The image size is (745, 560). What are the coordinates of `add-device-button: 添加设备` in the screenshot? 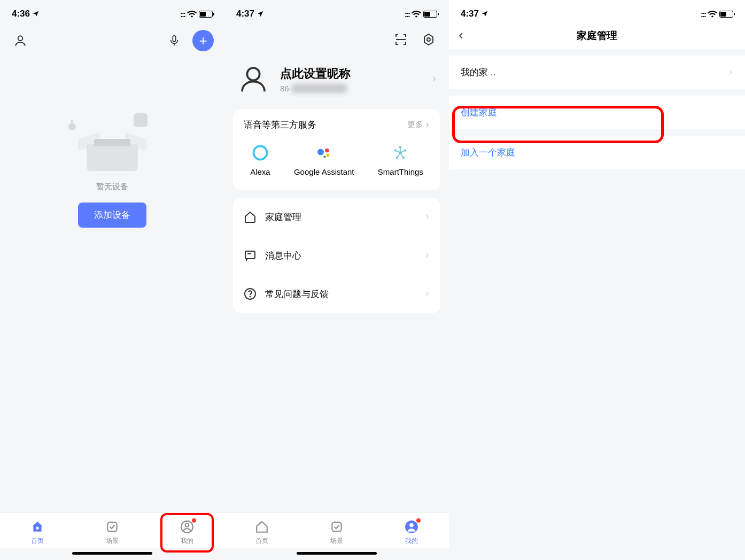 It's located at (112, 215).